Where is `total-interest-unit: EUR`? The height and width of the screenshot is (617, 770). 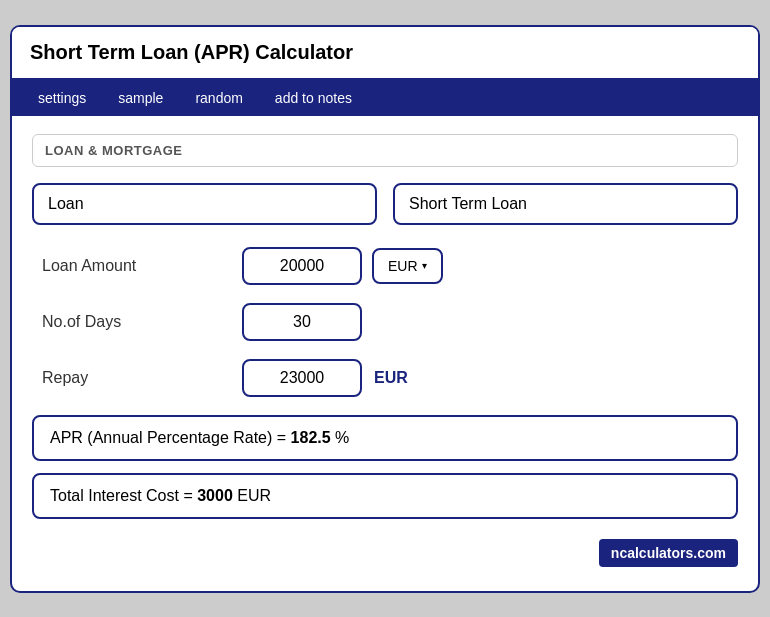
total-interest-unit: EUR is located at coordinates (254, 496).